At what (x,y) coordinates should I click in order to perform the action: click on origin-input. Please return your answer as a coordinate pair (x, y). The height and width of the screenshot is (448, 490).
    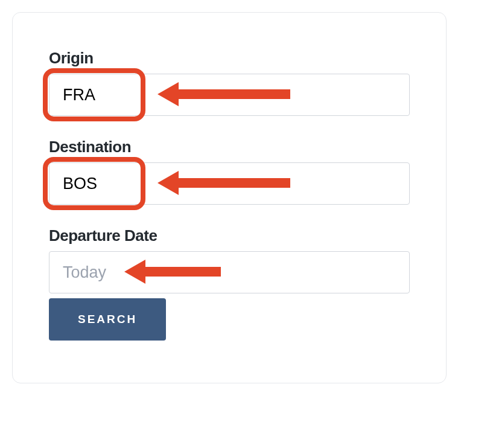
    Looking at the image, I should click on (229, 95).